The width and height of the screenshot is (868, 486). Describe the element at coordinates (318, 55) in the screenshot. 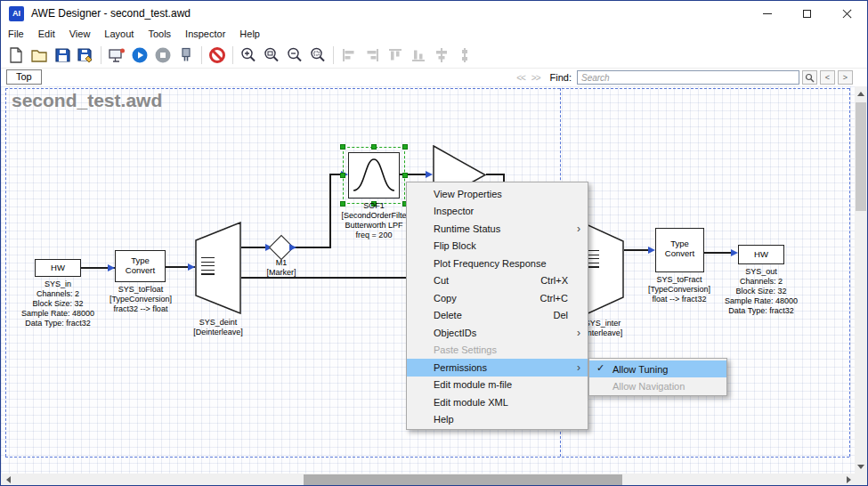

I see `zoom-selection-button` at that location.